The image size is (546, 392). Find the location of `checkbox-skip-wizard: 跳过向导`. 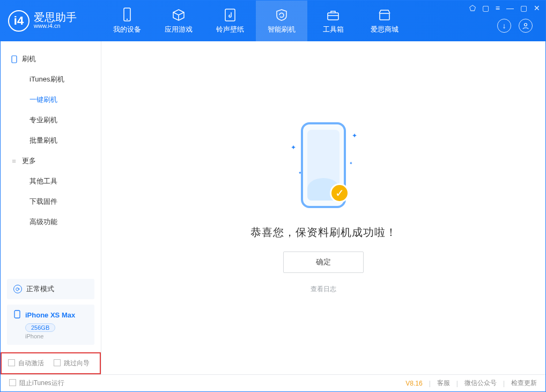

checkbox-skip-wizard: 跳过向导 is located at coordinates (72, 364).